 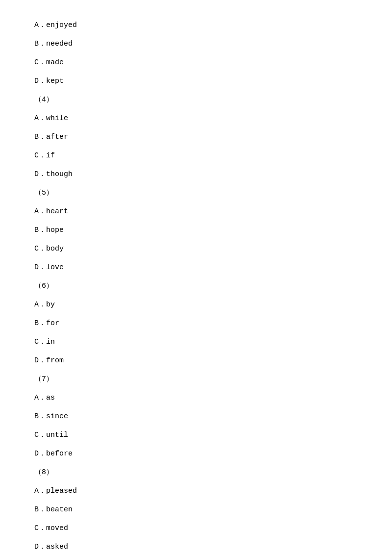 What do you see at coordinates (196, 473) in the screenshot?
I see `section-number-8: （8）` at bounding box center [196, 473].